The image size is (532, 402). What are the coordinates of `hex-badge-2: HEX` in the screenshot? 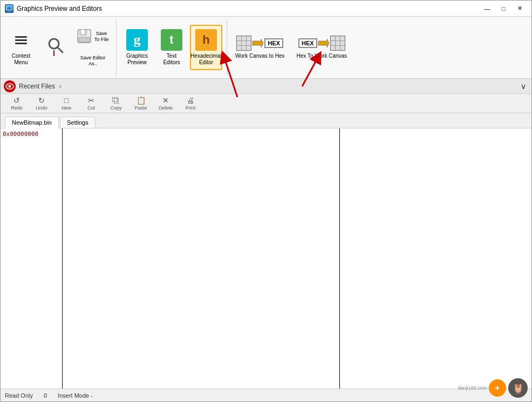 It's located at (308, 43).